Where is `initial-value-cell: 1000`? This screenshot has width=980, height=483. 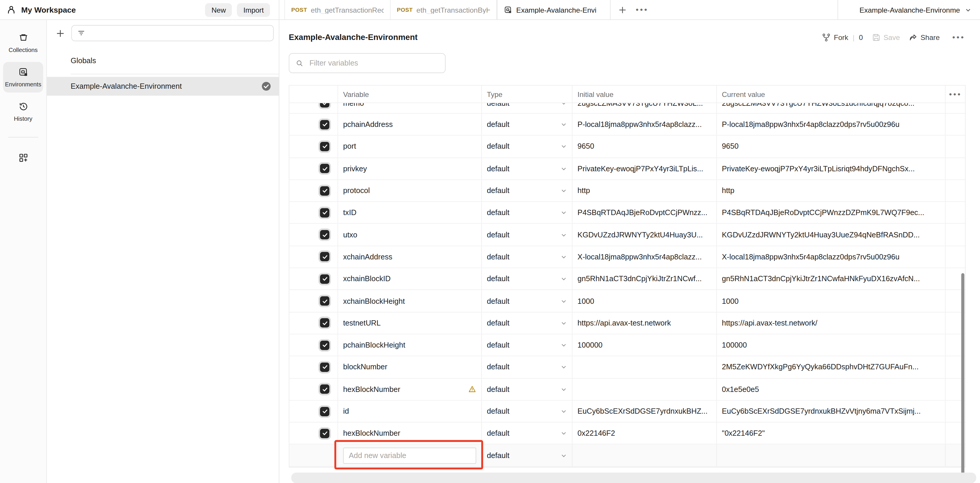 initial-value-cell: 1000 is located at coordinates (644, 301).